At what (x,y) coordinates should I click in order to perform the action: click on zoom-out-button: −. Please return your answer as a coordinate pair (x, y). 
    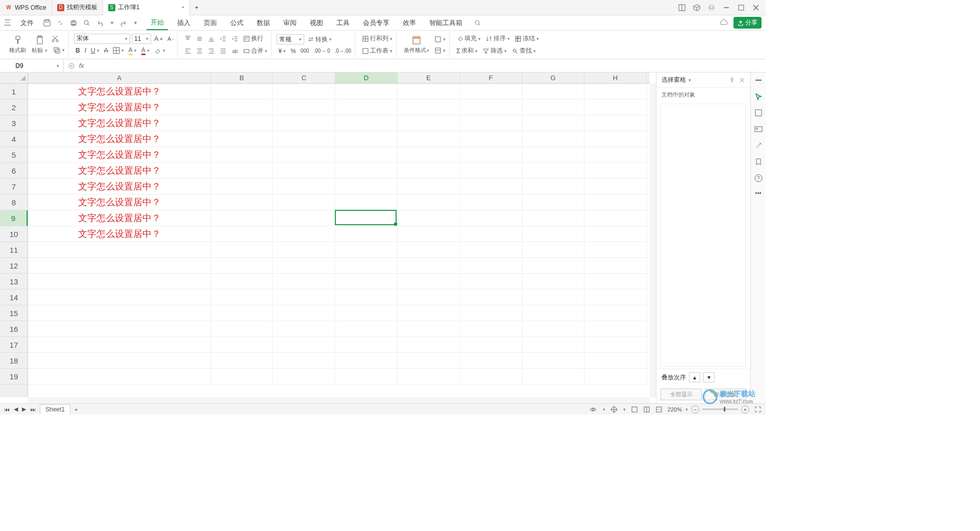
    Looking at the image, I should click on (695, 409).